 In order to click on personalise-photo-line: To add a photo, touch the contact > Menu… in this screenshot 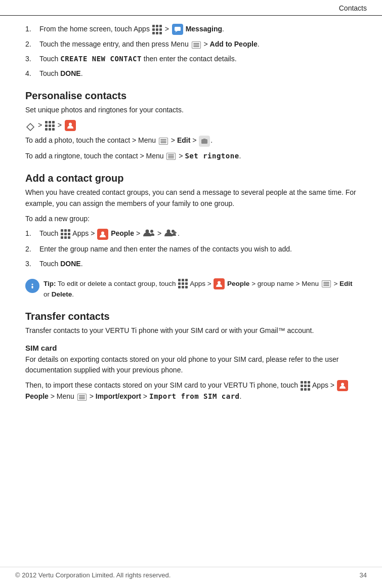, I will do `click(191, 141)`.